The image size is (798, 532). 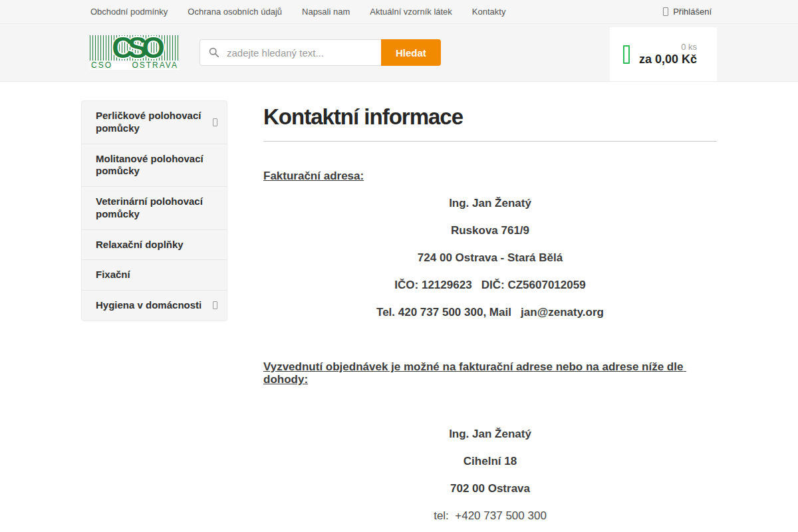 I want to click on page-title: Kontaktní informace, so click(x=490, y=117).